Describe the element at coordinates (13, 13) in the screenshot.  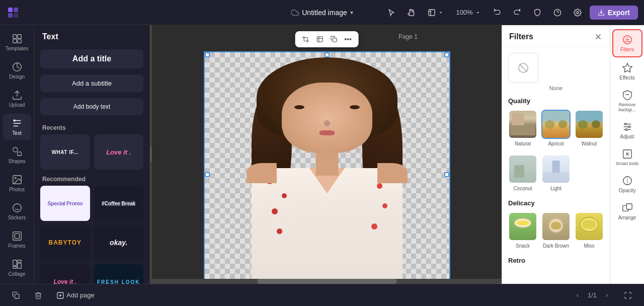
I see `app-logo` at that location.